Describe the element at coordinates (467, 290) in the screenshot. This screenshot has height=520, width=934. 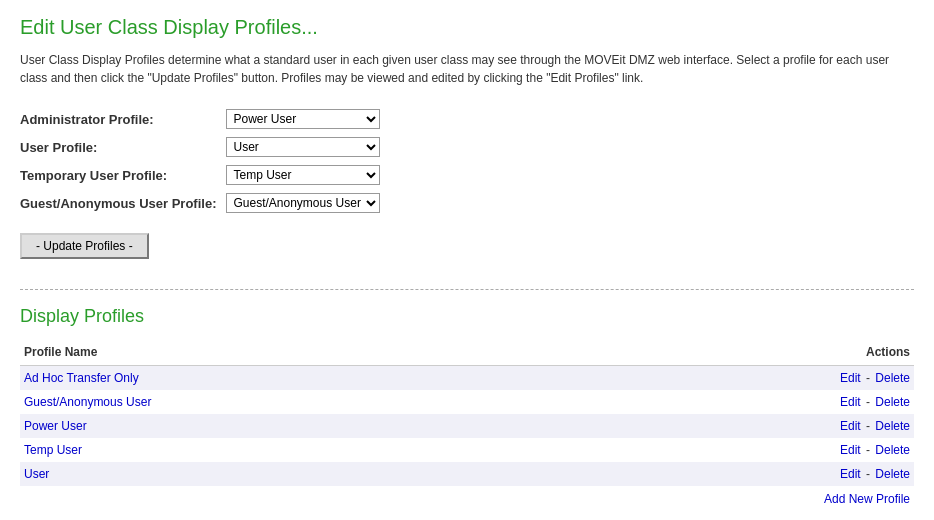
I see `section-divider` at that location.